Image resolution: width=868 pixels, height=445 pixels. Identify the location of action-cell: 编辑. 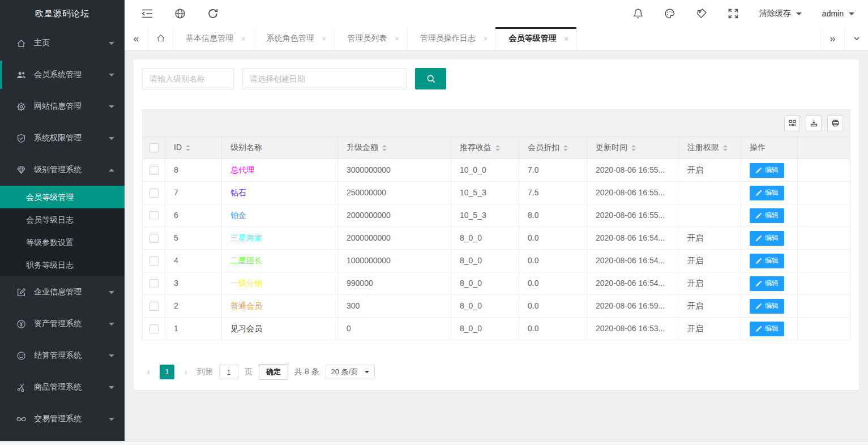
(769, 306).